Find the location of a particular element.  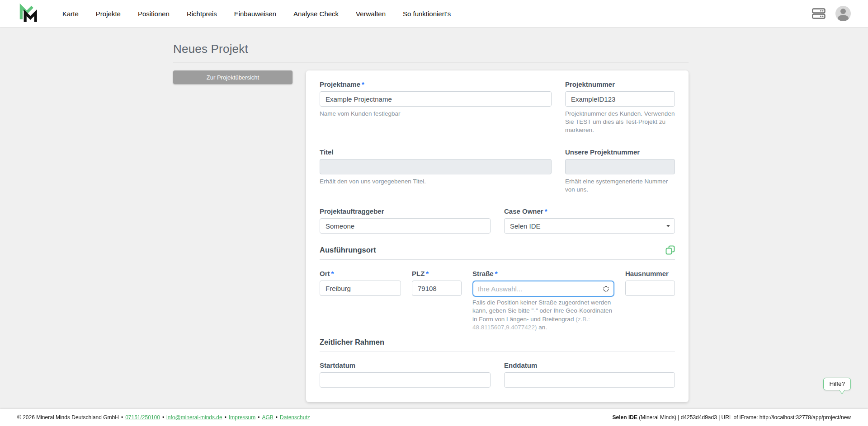

page-title: Neues Projekt is located at coordinates (521, 49).